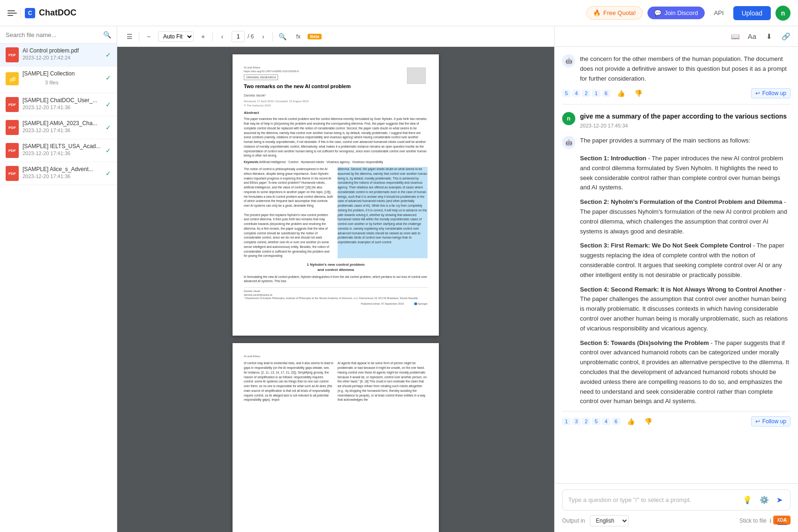 This screenshot has height=532, width=798. I want to click on pdf-page2-journal: AI and Ethics, so click(336, 356).